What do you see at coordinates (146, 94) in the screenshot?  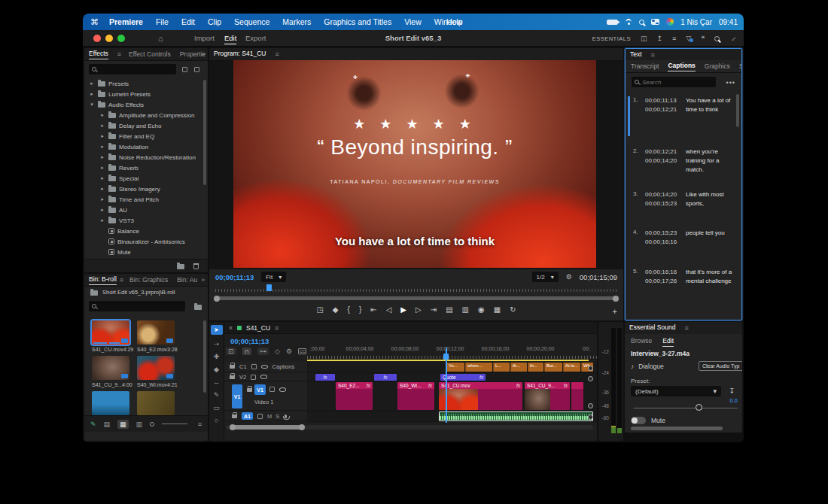 I see `effects-tree-item: ▸Lumetri Presets` at bounding box center [146, 94].